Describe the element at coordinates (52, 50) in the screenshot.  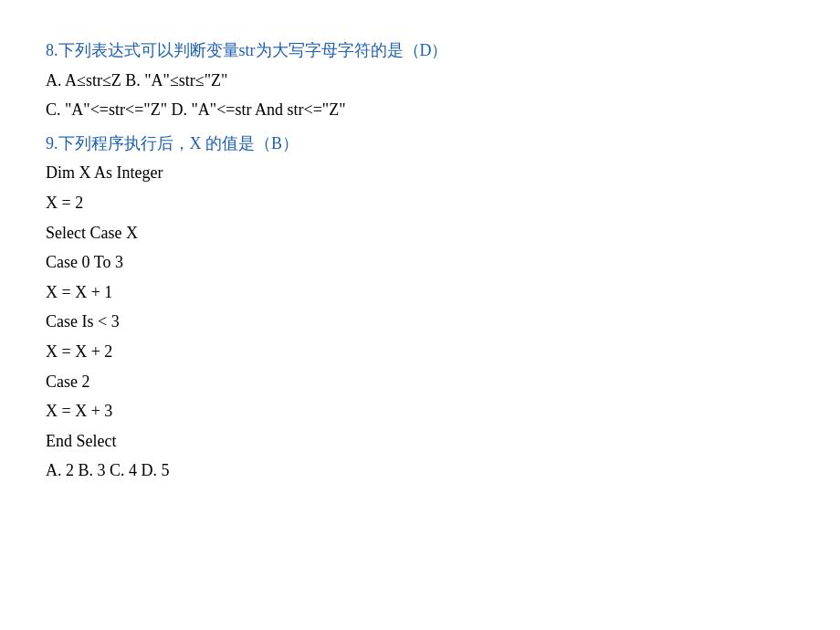
I see `question-8-number: 8.` at that location.